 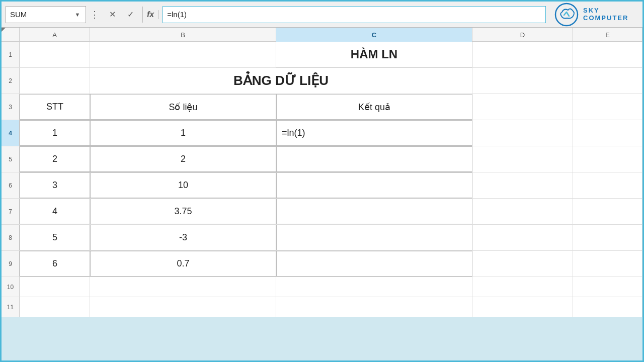 I want to click on cell-d3, so click(x=523, y=107).